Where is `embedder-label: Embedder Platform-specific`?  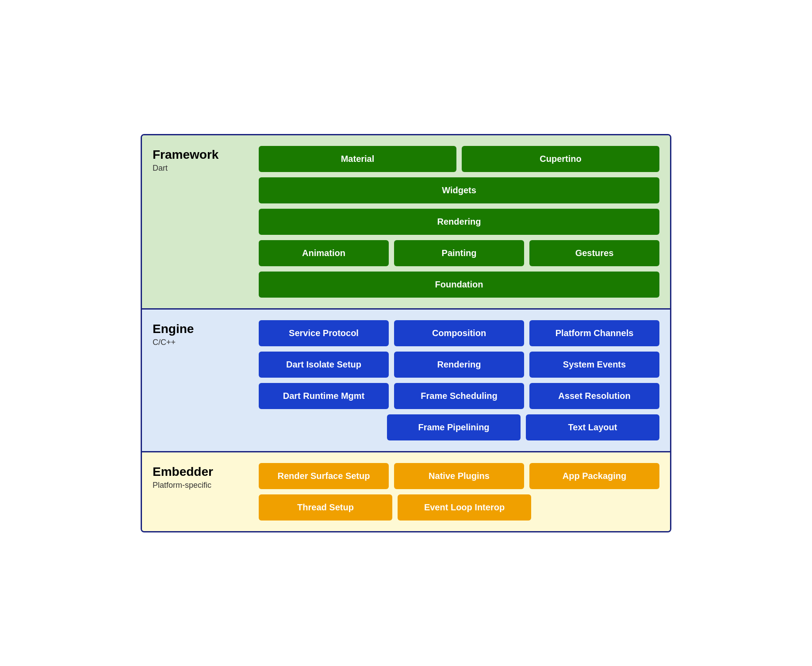
embedder-label: Embedder Platform-specific is located at coordinates (201, 492).